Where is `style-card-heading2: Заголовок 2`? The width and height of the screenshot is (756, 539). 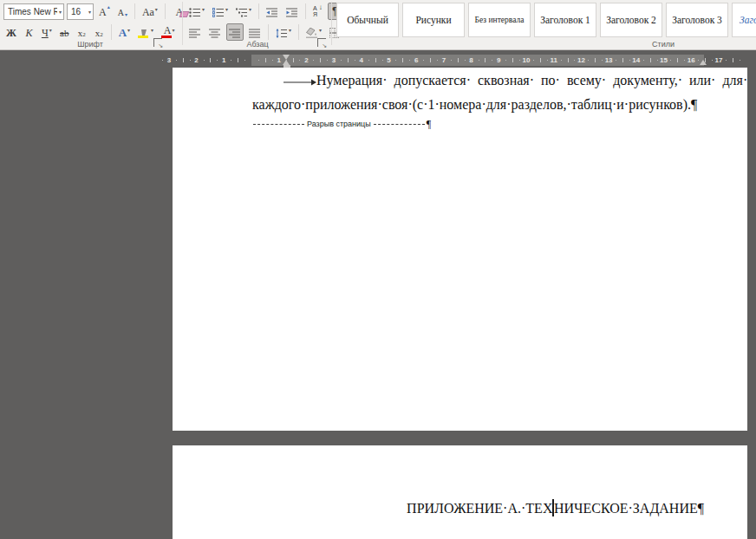 style-card-heading2: Заголовок 2 is located at coordinates (631, 20).